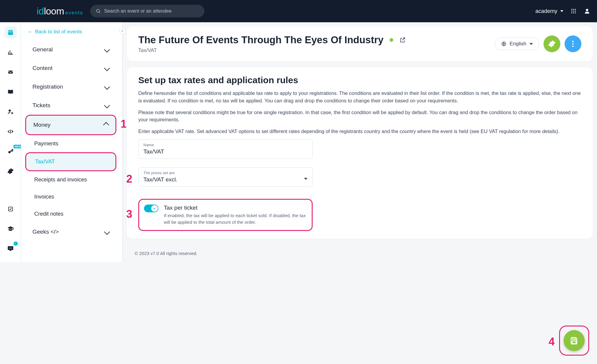 The width and height of the screenshot is (597, 364). I want to click on toggle-desc: If enabled, the tax will be applied to e…, so click(235, 219).